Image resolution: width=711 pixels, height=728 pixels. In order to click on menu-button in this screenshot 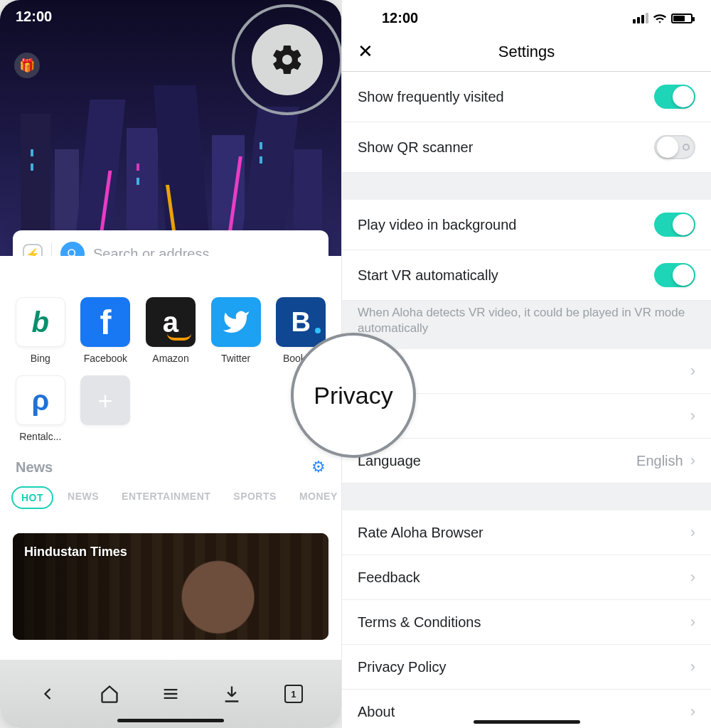, I will do `click(171, 694)`.